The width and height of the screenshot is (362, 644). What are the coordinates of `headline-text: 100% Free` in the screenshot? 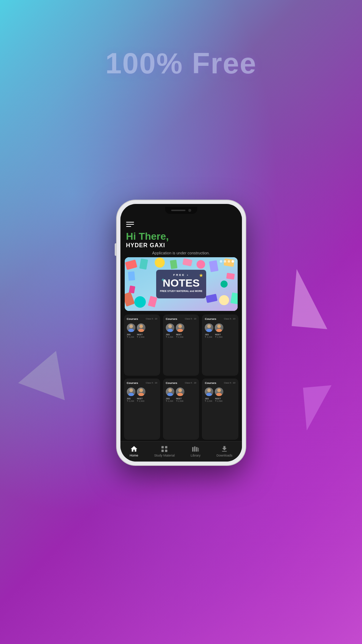 It's located at (181, 63).